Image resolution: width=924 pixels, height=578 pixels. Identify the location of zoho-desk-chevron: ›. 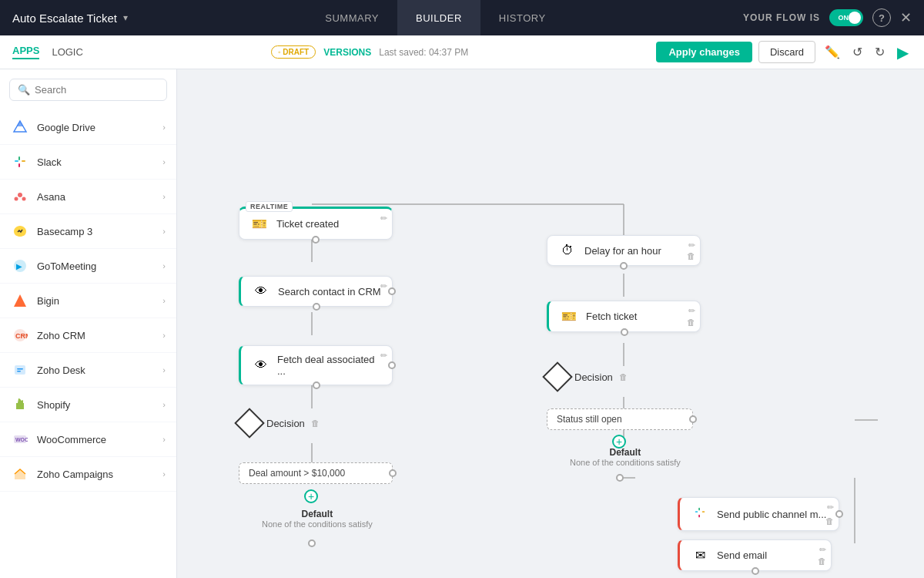
(164, 370).